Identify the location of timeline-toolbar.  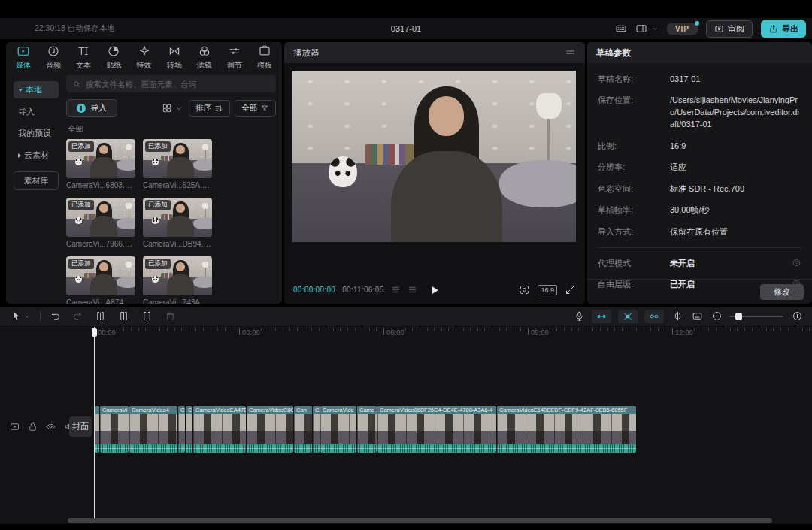
(406, 316).